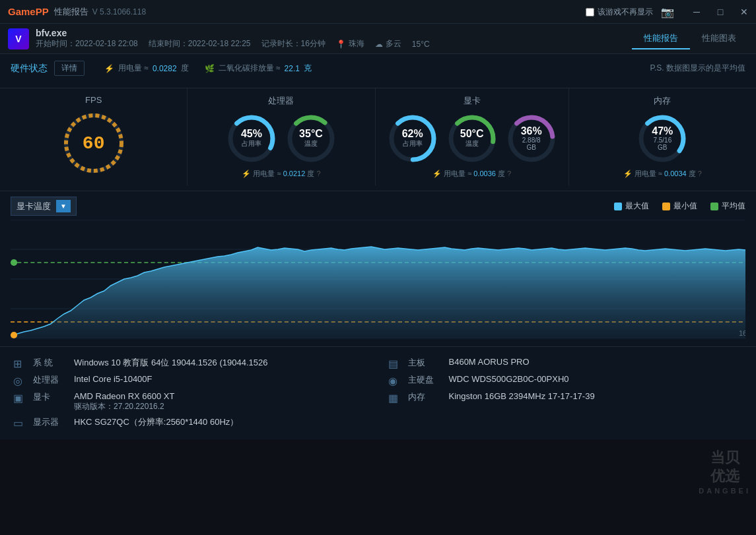 The image size is (756, 535). I want to click on carbon-icon: 🌿, so click(210, 69).